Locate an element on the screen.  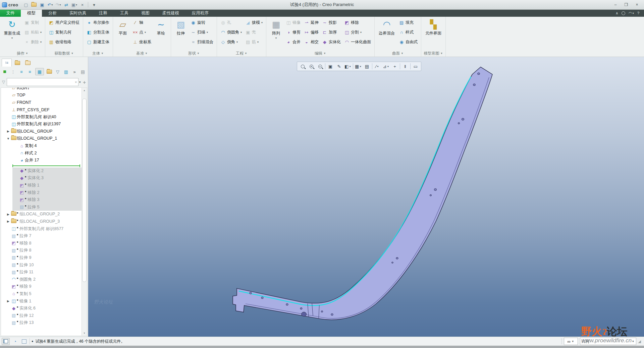
spin-center-icon: + is located at coordinates (395, 66).